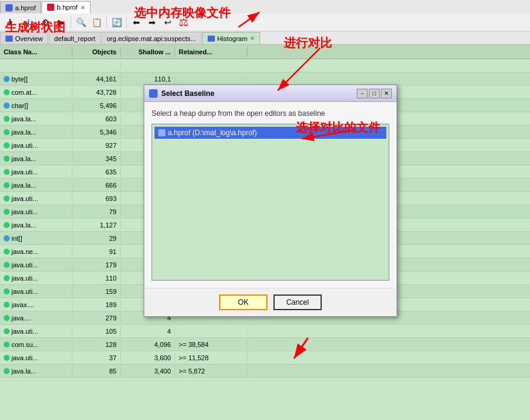 The height and width of the screenshot is (420, 530). What do you see at coordinates (270, 94) in the screenshot?
I see `dialog-titlebar: Select Baseline － □ ✕` at bounding box center [270, 94].